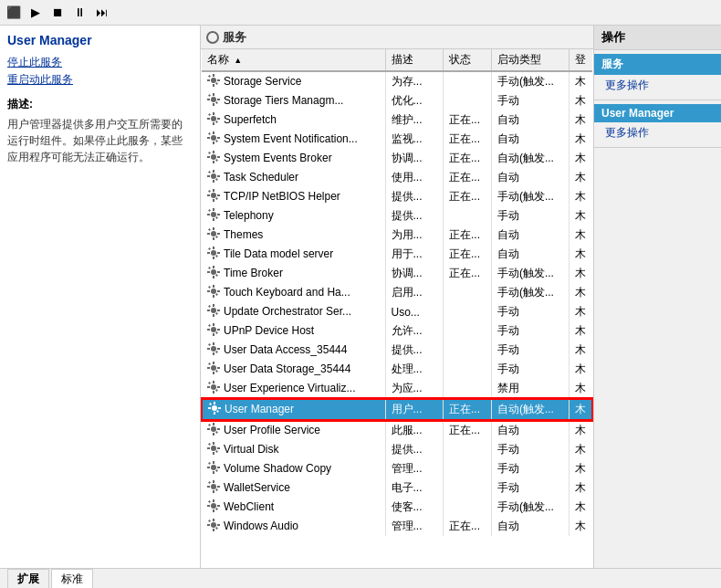 The width and height of the screenshot is (721, 588). Describe the element at coordinates (657, 86) in the screenshot. I see `services-more-actions: 更多操作` at that location.